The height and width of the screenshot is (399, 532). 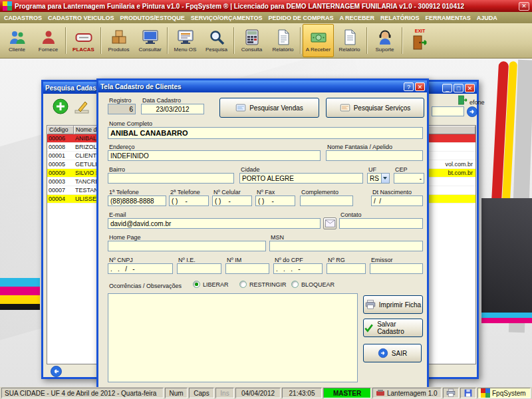 What do you see at coordinates (187, 246) in the screenshot?
I see `homepage-field` at bounding box center [187, 246].